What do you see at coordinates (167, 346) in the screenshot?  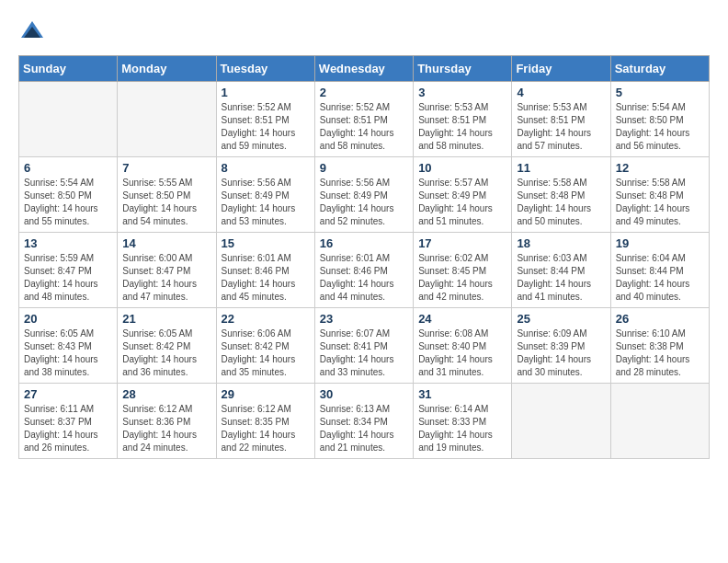 I see `calendar-cell: 21 Sunrise: 6:05 AM Sunset: 8:42 PM Dayl…` at bounding box center [167, 346].